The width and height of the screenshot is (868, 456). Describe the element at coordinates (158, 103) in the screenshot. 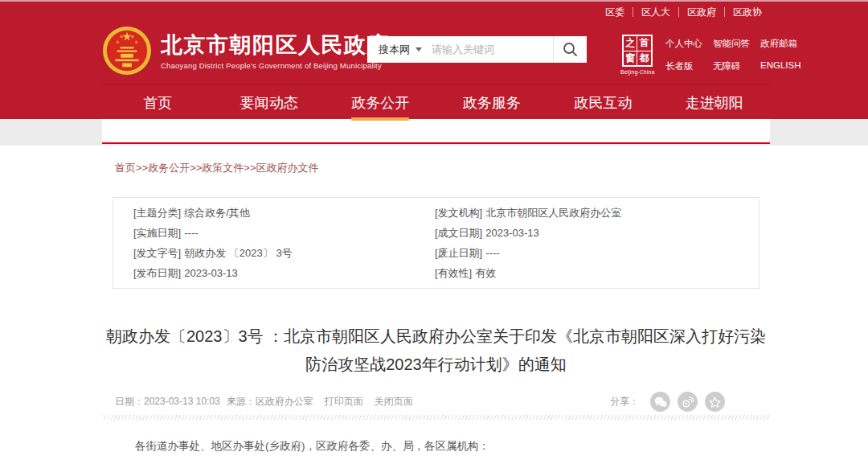

I see `nav-item-home: 首页` at that location.